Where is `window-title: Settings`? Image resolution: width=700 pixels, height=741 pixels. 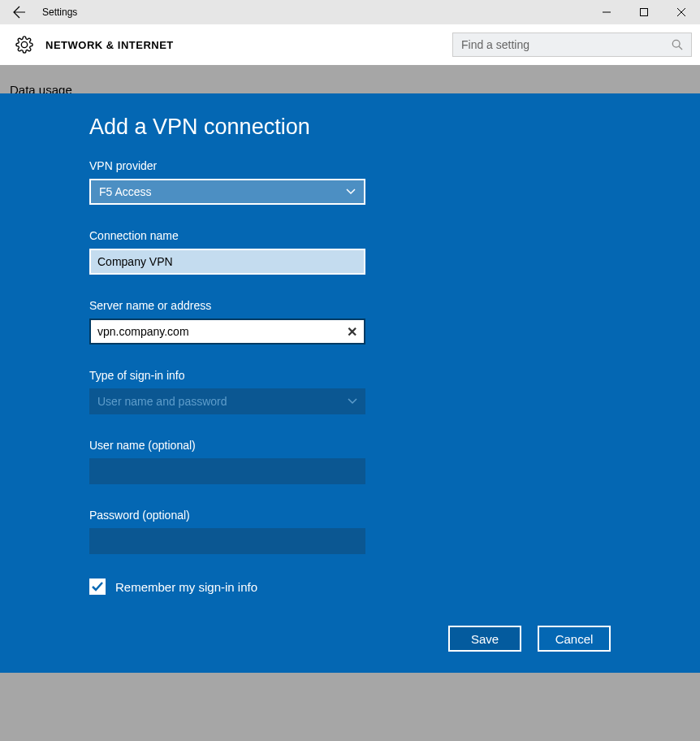
window-title: Settings is located at coordinates (313, 12).